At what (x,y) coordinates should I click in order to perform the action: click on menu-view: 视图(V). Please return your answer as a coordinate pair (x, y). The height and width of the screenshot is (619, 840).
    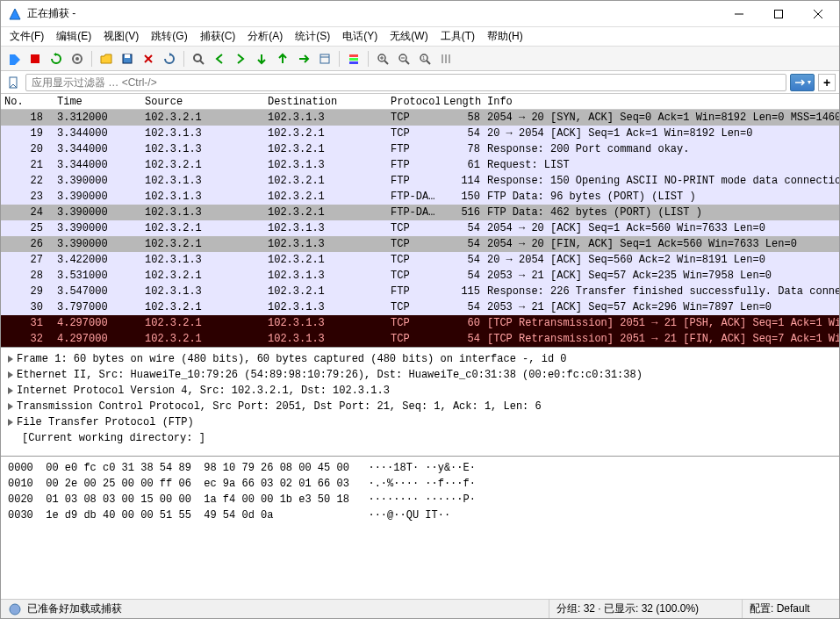
    Looking at the image, I should click on (121, 37).